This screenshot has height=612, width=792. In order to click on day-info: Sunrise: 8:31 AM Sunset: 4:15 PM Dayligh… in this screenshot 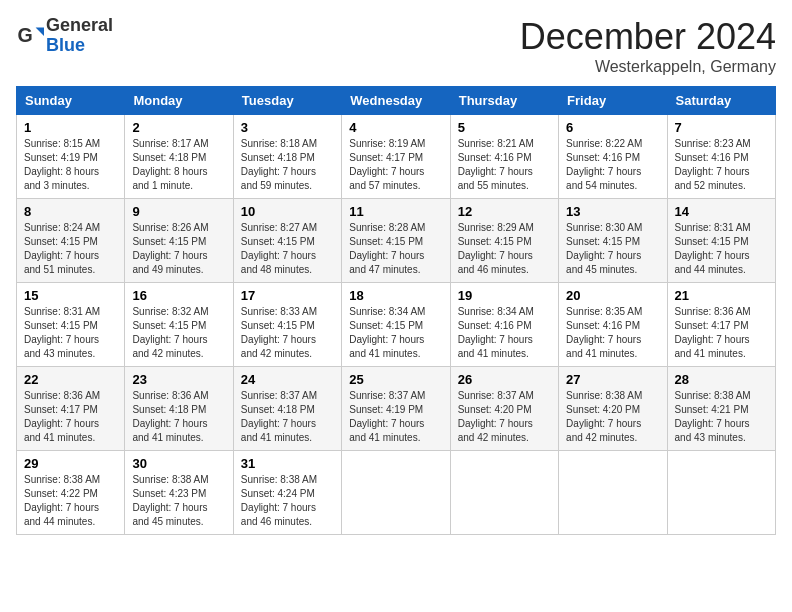, I will do `click(70, 333)`.